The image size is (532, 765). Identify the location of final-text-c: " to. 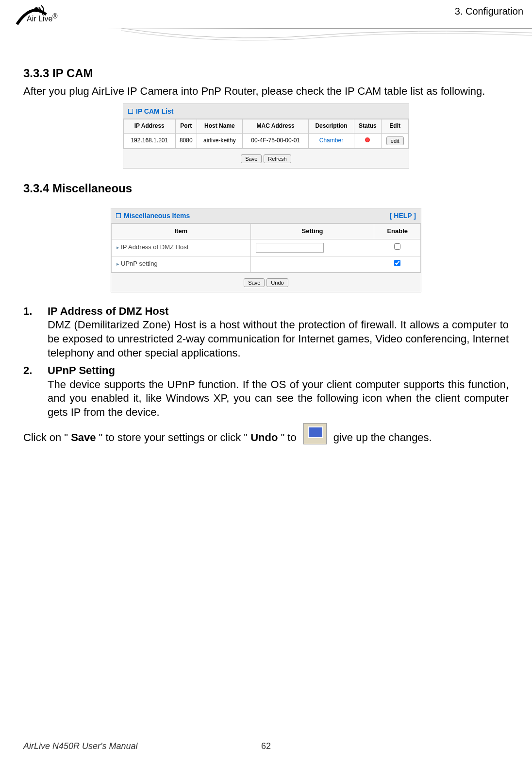
(288, 438).